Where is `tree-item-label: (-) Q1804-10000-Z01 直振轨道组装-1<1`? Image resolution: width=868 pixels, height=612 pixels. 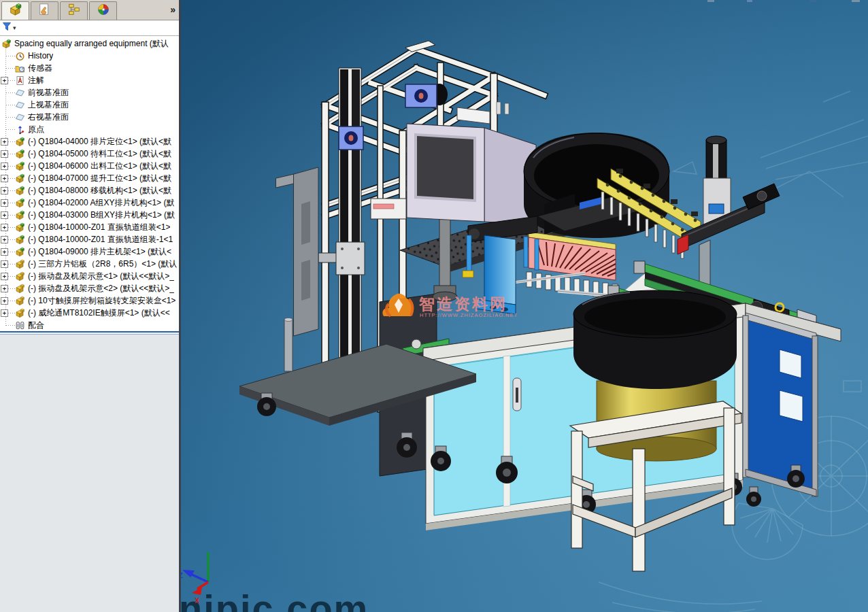 tree-item-label: (-) Q1804-10000-Z01 直振轨道组装-1<1 is located at coordinates (101, 239).